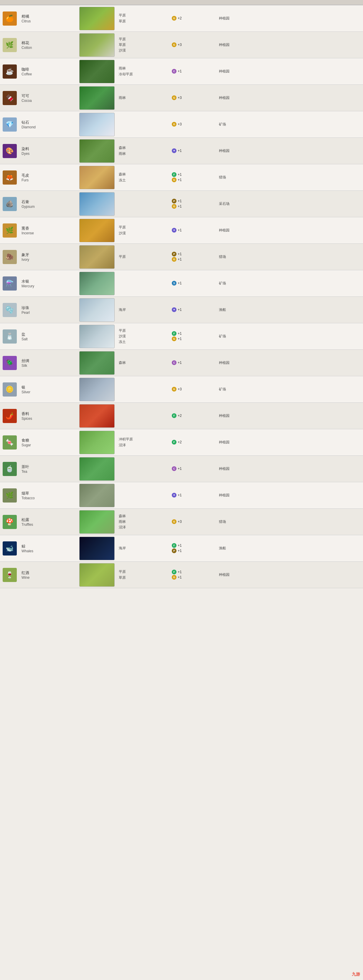 Image resolution: width=363 pixels, height=980 pixels. What do you see at coordinates (181, 495) in the screenshot?
I see `table-row: 🌿 烟草 Tobacco ✦+1 种植园` at bounding box center [181, 495].